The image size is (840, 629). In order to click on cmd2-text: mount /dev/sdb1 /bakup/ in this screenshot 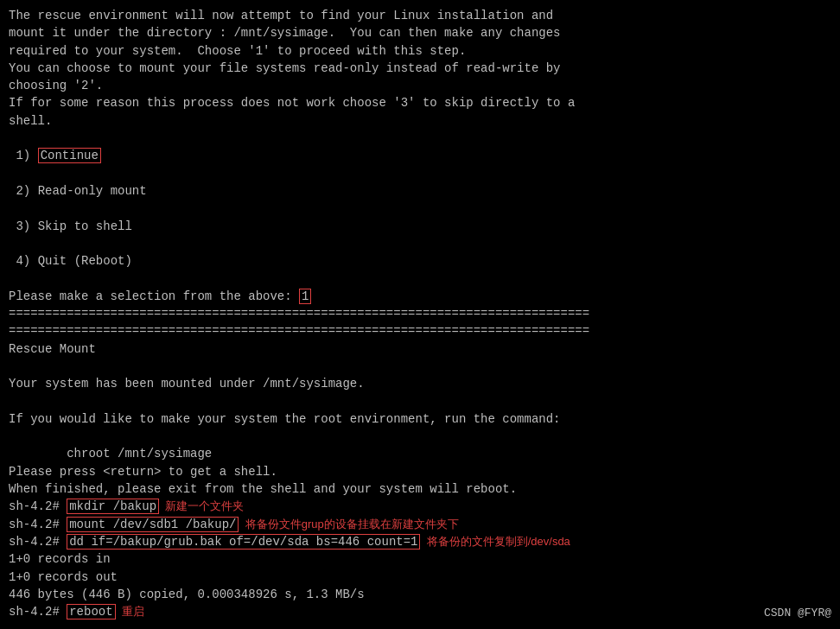, I will do `click(152, 524)`.